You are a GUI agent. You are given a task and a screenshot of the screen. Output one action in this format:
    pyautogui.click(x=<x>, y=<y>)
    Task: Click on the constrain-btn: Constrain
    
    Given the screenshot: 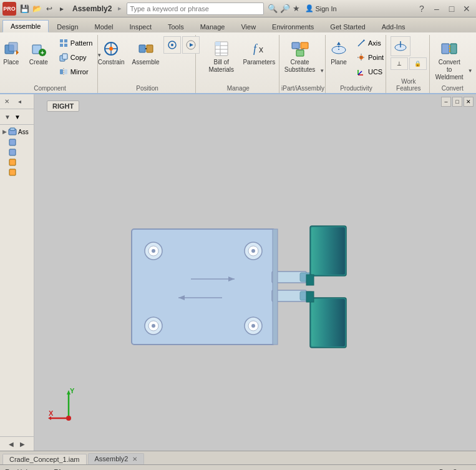 What is the action you would take?
    pyautogui.click(x=111, y=52)
    